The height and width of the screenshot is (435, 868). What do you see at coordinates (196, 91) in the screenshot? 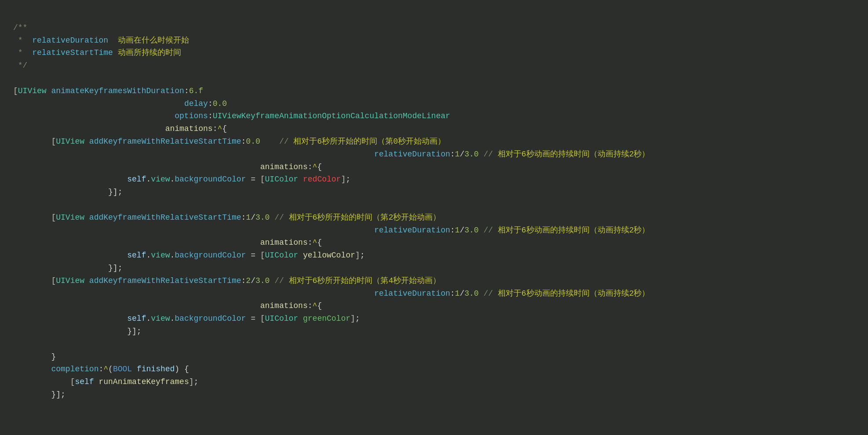
I see `duration-value: 6.f` at bounding box center [196, 91].